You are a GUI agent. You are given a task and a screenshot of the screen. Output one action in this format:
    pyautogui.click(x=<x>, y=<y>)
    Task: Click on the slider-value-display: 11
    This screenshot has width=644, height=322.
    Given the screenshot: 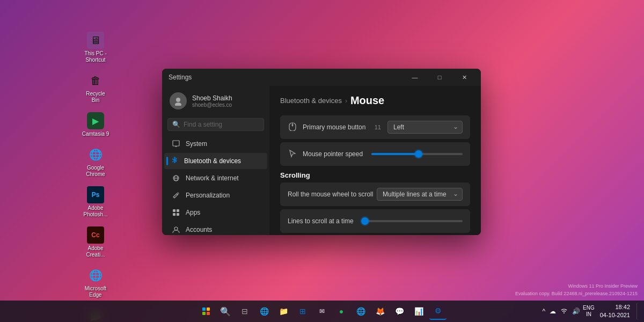 What is the action you would take?
    pyautogui.click(x=378, y=127)
    